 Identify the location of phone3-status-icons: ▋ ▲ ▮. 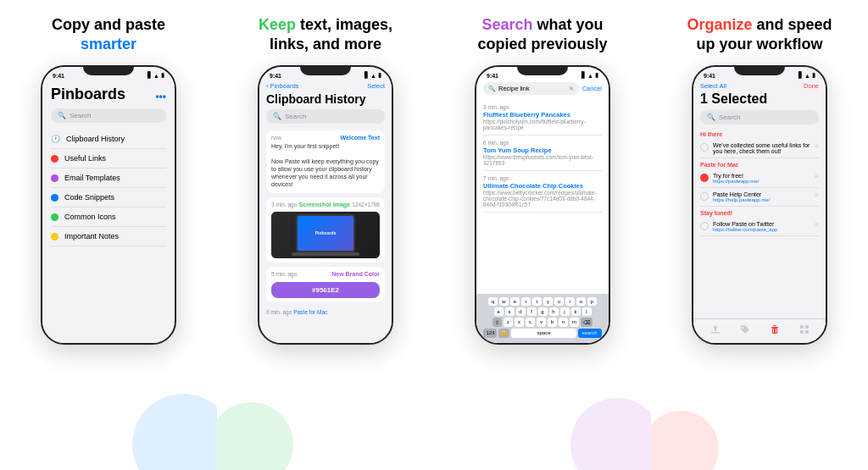
(590, 75).